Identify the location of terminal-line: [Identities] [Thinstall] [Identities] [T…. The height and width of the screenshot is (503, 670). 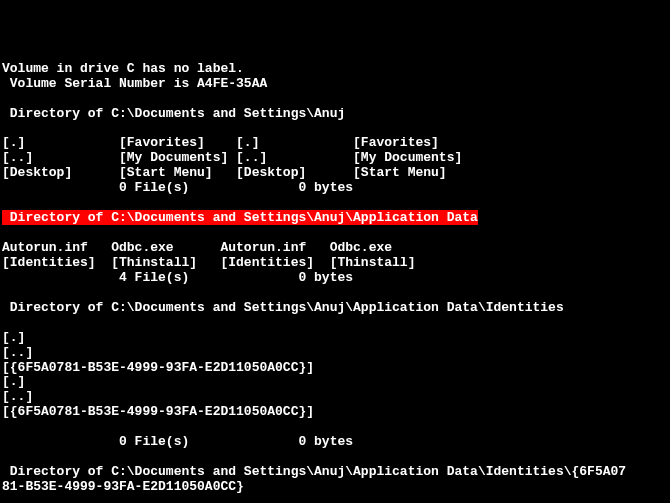
(335, 264).